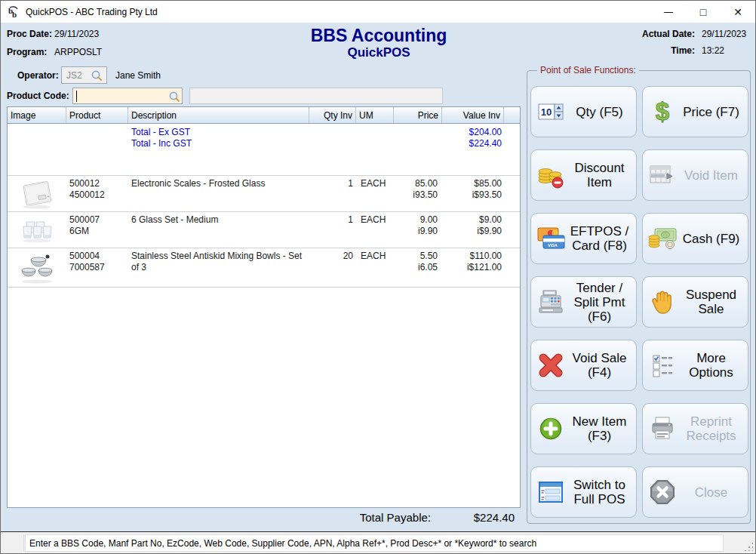  What do you see at coordinates (38, 75) in the screenshot?
I see `operator-label: Operator:` at bounding box center [38, 75].